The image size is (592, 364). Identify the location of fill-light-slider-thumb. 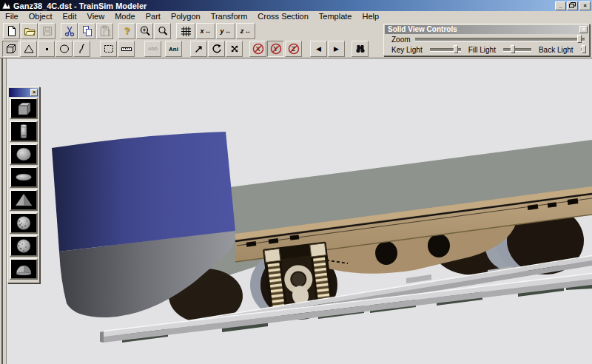
(513, 49).